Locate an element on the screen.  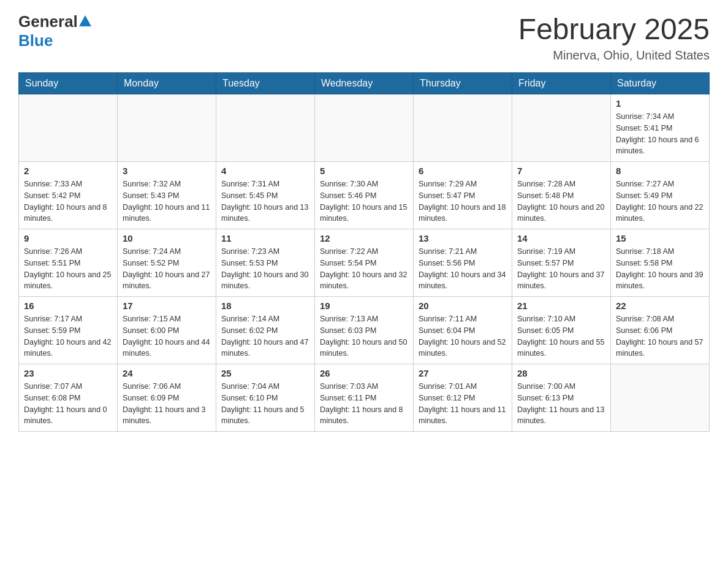
day-info: Sunrise: 7:30 AMSunset: 5:46 PMDaylight:… is located at coordinates (364, 201).